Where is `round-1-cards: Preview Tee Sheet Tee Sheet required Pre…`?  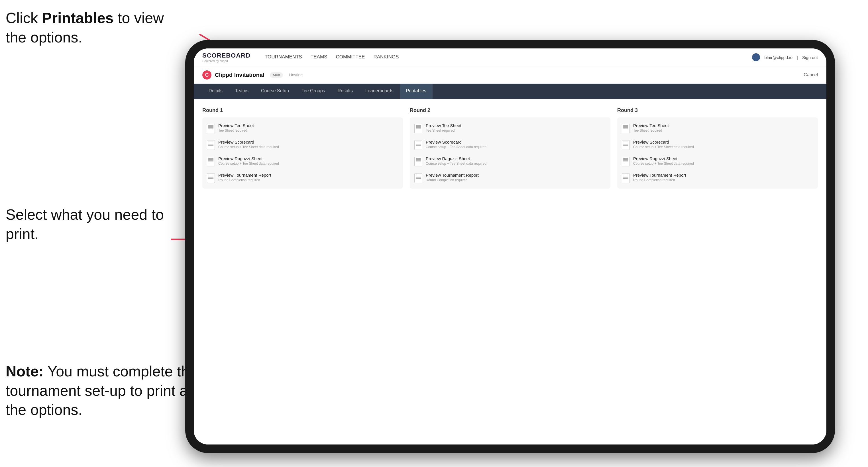 round-1-cards: Preview Tee Sheet Tee Sheet required Pre… is located at coordinates (303, 153).